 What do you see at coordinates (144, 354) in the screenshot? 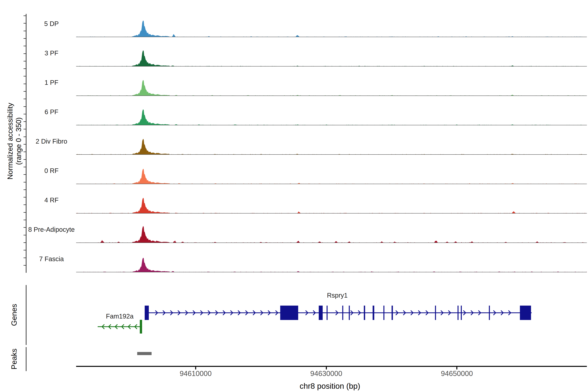
I see `peak-region-box` at bounding box center [144, 354].